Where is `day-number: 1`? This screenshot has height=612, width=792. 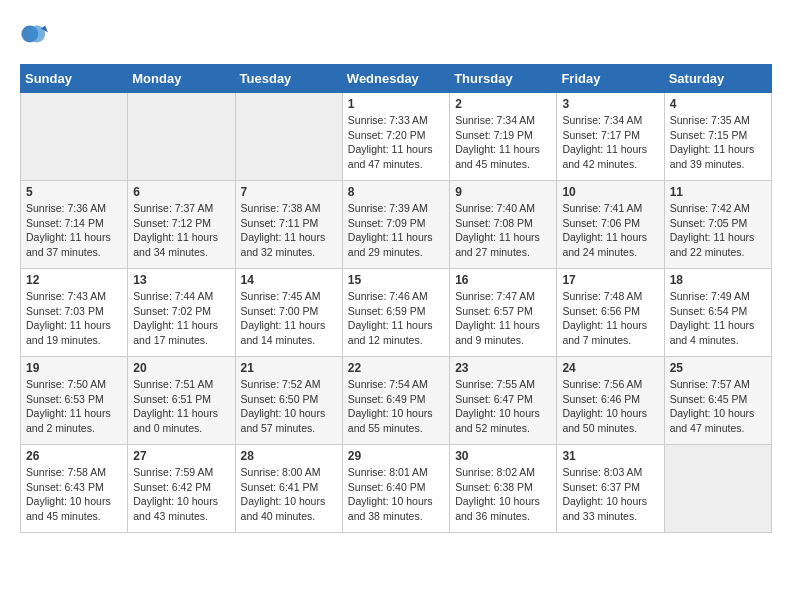
day-number: 1 is located at coordinates (396, 104).